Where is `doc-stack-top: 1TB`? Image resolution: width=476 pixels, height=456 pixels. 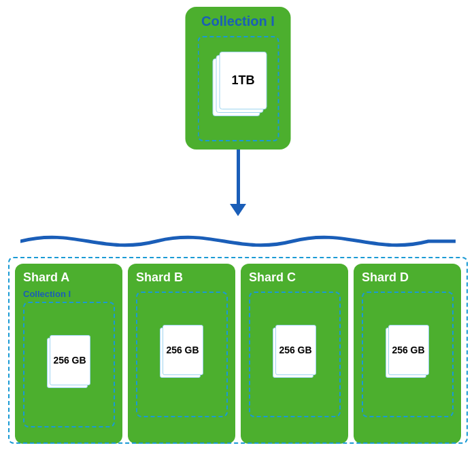
doc-stack-top: 1TB is located at coordinates (238, 89).